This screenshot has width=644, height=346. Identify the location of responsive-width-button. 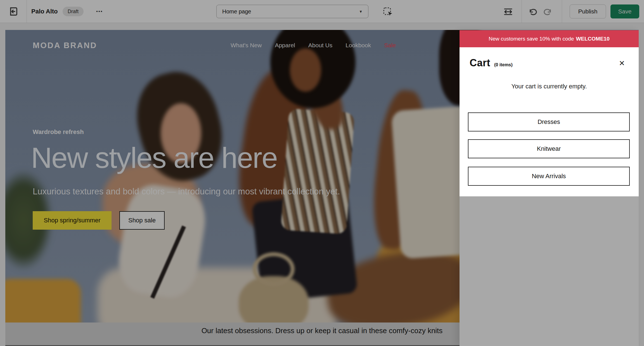
(508, 12).